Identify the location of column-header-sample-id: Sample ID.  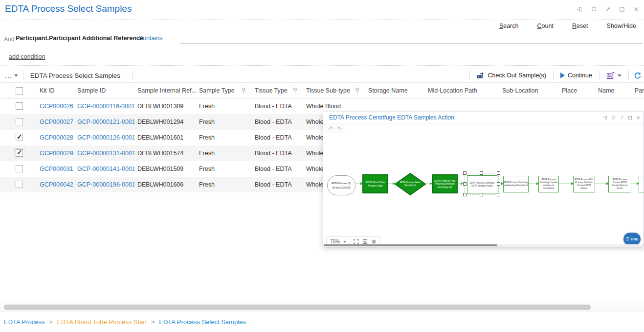
(105, 91).